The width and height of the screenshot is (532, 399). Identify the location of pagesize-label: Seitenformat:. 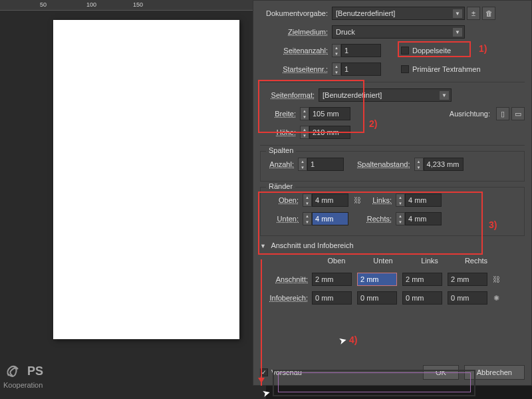
(289, 95).